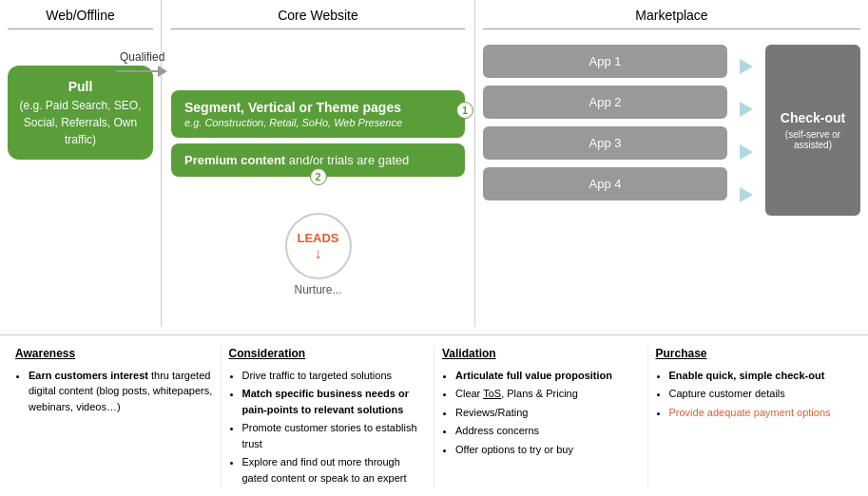 The width and height of the screenshot is (868, 496). What do you see at coordinates (746, 109) in the screenshot?
I see `app2-arrow-icon` at bounding box center [746, 109].